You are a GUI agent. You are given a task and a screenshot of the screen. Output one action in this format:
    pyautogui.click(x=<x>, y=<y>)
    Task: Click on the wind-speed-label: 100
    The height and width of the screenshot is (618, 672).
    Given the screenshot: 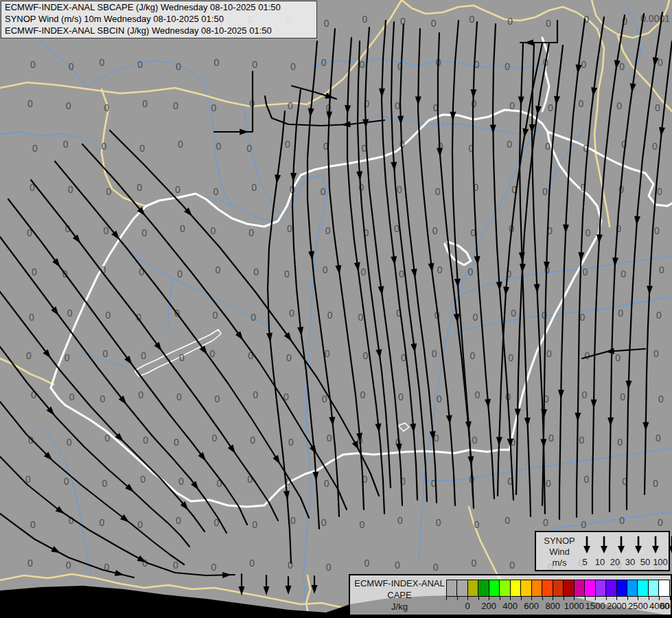 What is the action you would take?
    pyautogui.click(x=660, y=562)
    